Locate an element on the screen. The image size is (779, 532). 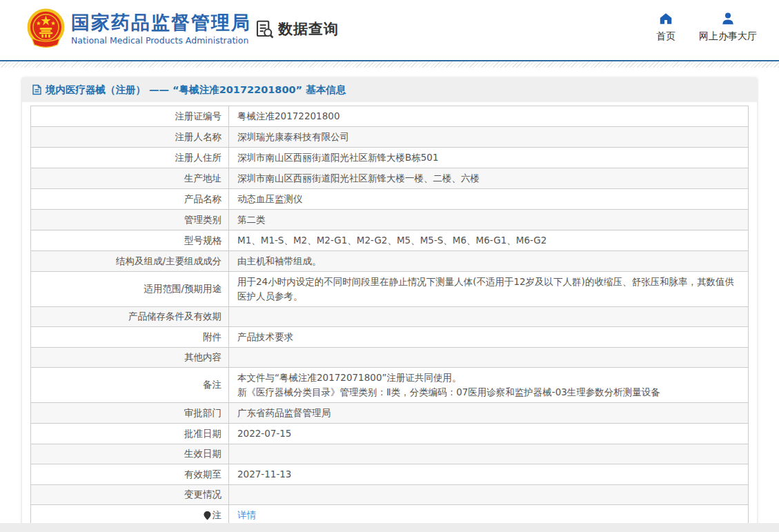
nav-home: 首页 is located at coordinates (666, 27).